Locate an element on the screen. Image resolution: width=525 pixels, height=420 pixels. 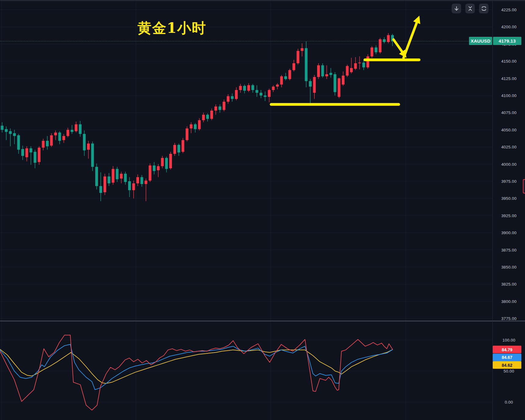
price-axis-label: 3800.00 is located at coordinates (509, 301).